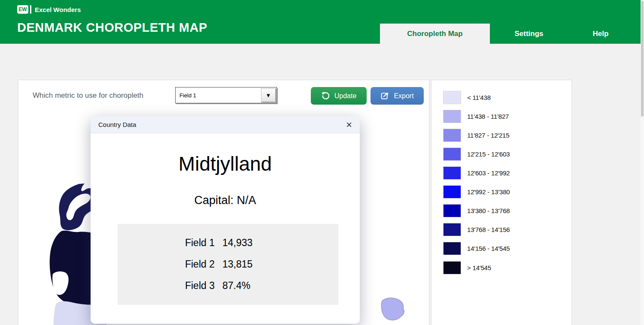  I want to click on legend-item: 13'380 - 13'768, so click(477, 211).